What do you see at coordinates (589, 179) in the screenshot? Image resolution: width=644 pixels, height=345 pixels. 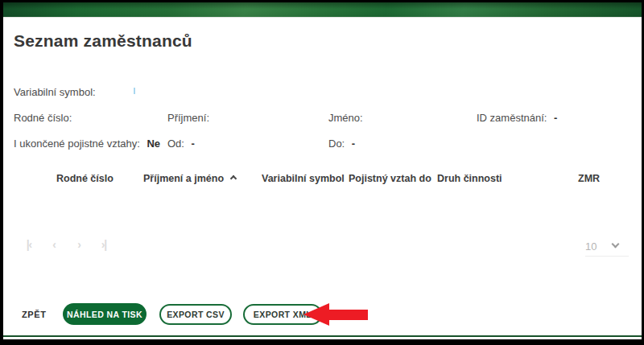 I see `column-header-zmr: ZMR` at bounding box center [589, 179].